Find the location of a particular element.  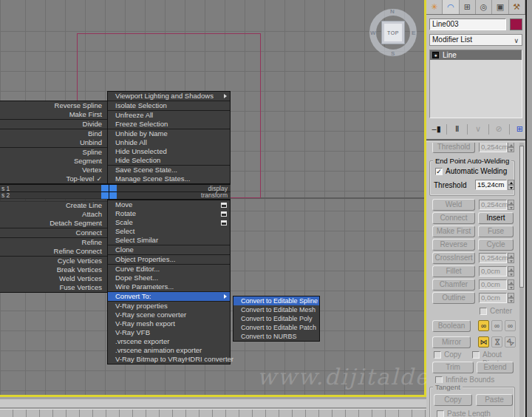

viewcube-east-label: E is located at coordinates (414, 33).